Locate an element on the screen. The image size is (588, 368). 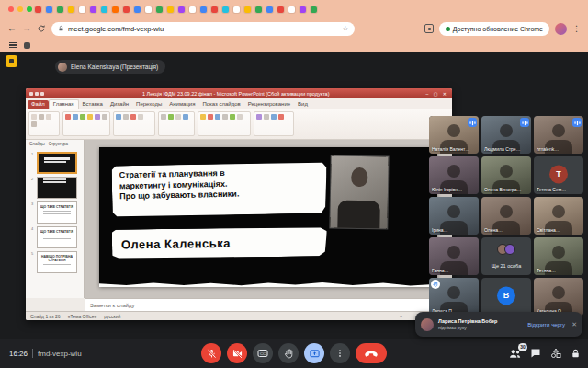
reload-icon is located at coordinates (41, 29).